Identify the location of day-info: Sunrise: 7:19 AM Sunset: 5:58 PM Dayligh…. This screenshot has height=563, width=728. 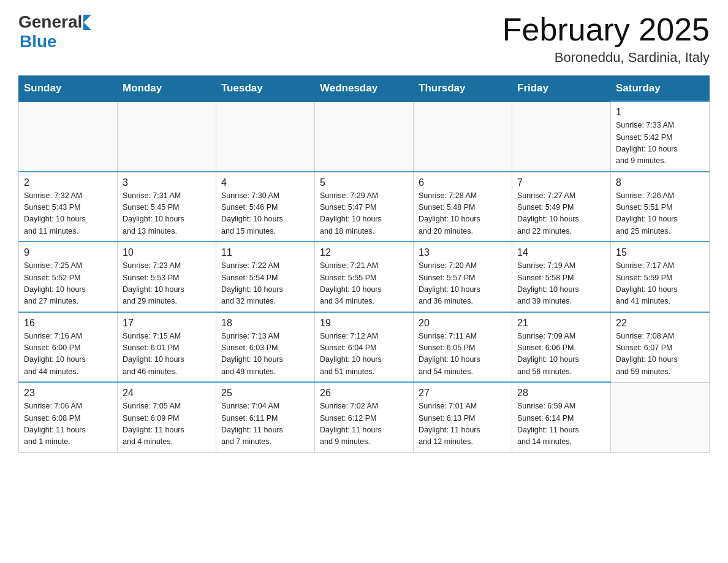
(561, 284).